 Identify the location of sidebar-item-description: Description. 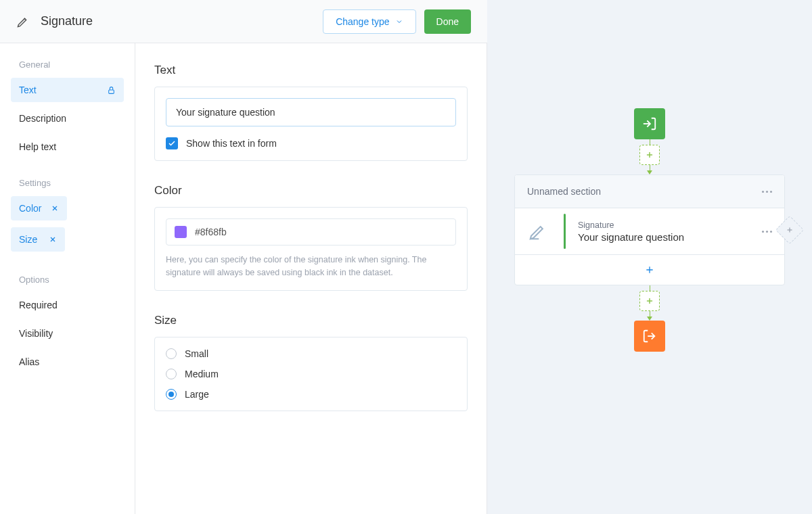
(68, 118).